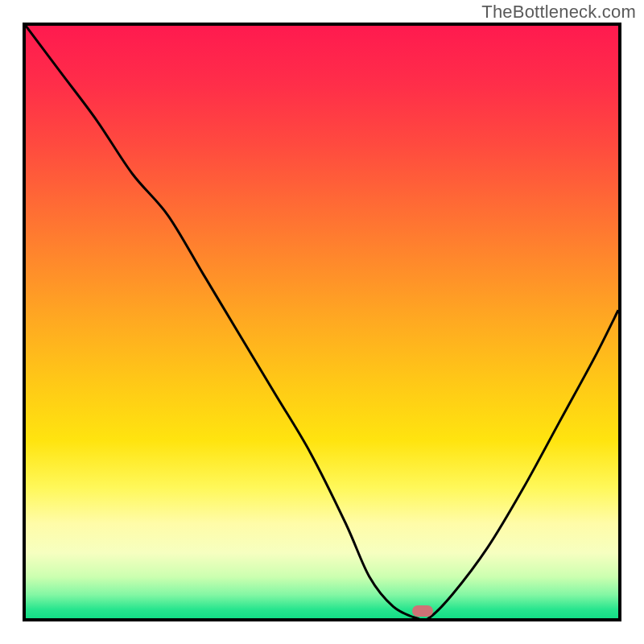 The height and width of the screenshot is (644, 644). I want to click on watermark-text: TheBottleneck.com, so click(559, 12).